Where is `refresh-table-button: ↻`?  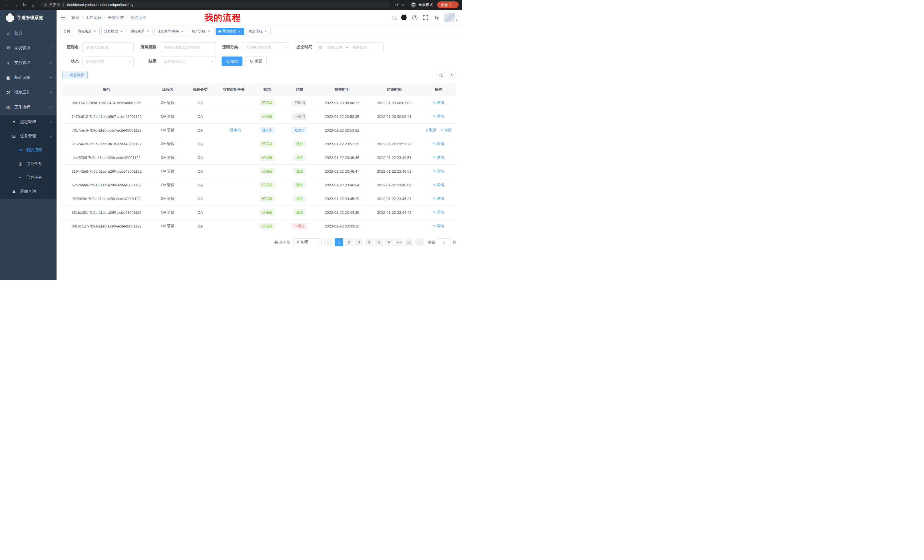
refresh-table-button: ↻ is located at coordinates (452, 75).